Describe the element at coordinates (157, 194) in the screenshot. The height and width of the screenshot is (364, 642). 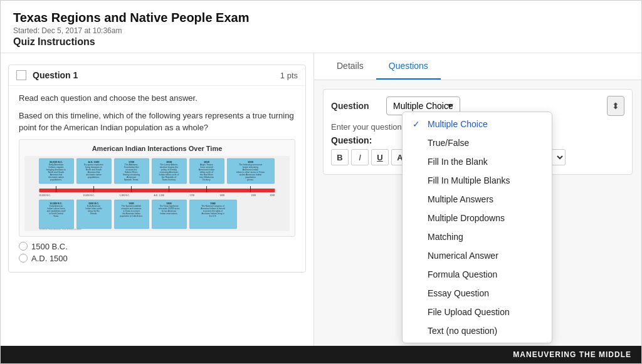
I see `timeline-visual: 35,000 B.C. Early American Indians migra…` at that location.